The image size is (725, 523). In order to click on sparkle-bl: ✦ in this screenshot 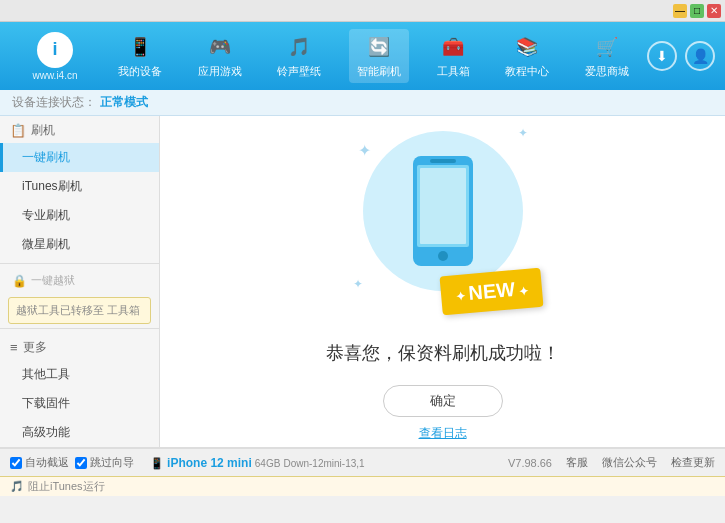, I will do `click(358, 284)`.